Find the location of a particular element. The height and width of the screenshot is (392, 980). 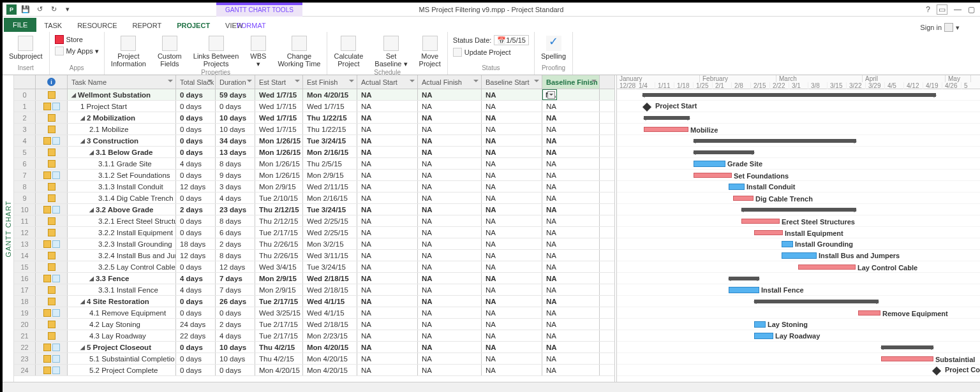

task-bar: Dig Cable Trench is located at coordinates (743, 198).